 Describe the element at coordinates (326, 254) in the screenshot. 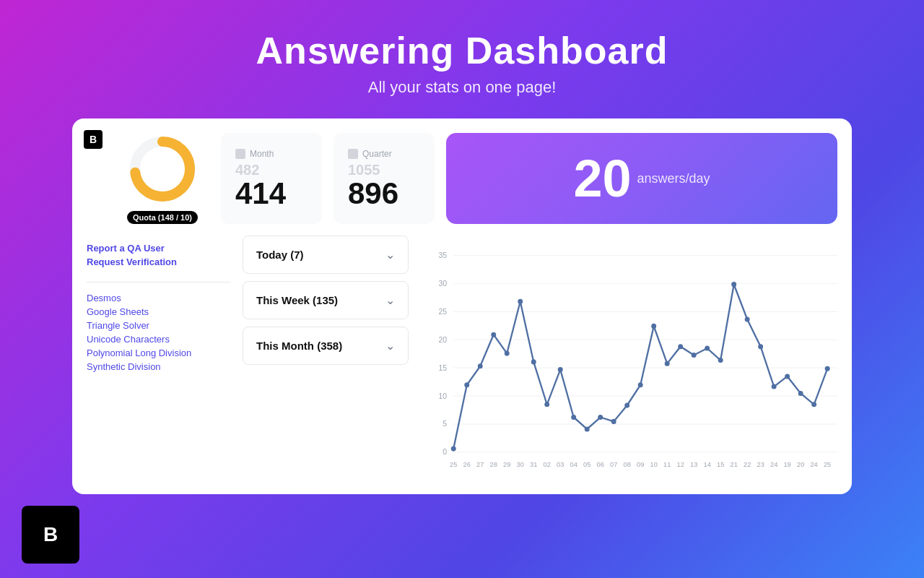

I see `accordion-today: Today (7) ⌄` at that location.